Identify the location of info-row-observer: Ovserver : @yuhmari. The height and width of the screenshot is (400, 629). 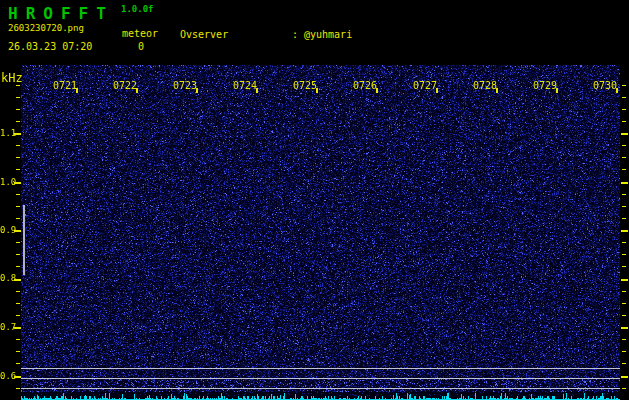
(366, 34).